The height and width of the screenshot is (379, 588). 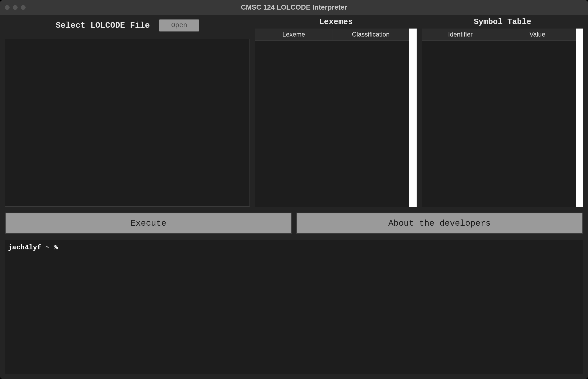 I want to click on classification-column-header: Classification, so click(x=371, y=34).